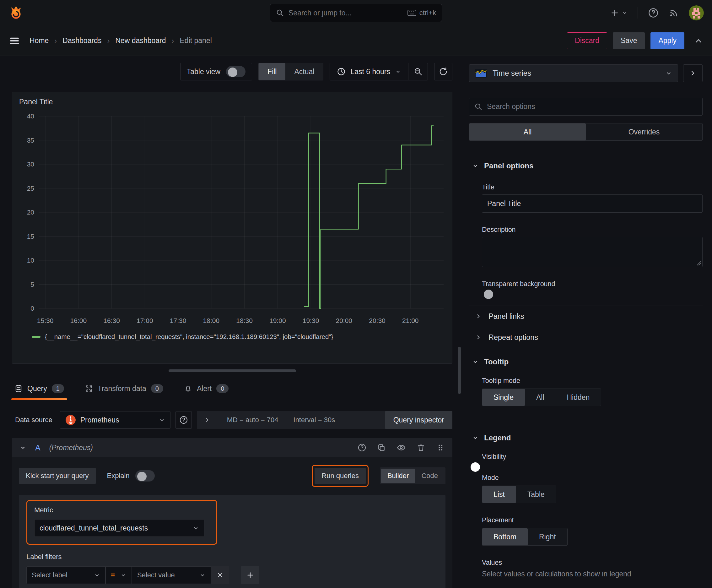  I want to click on options-search-input, so click(592, 106).